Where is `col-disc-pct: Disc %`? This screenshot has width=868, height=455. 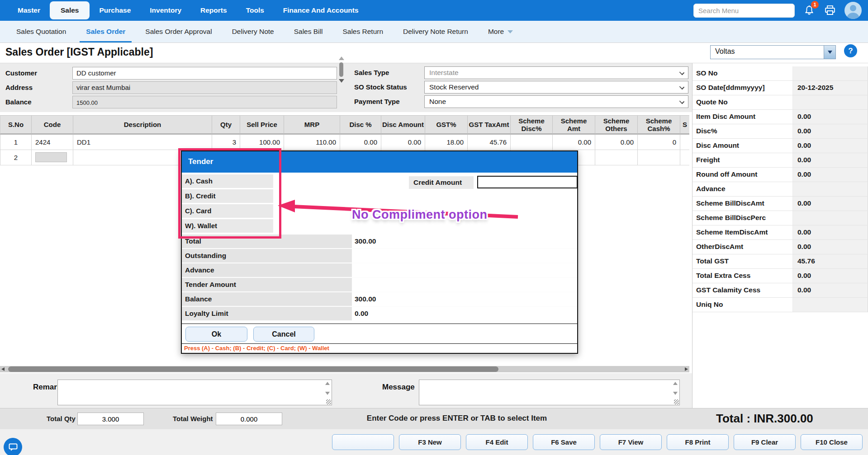 col-disc-pct: Disc % is located at coordinates (361, 125).